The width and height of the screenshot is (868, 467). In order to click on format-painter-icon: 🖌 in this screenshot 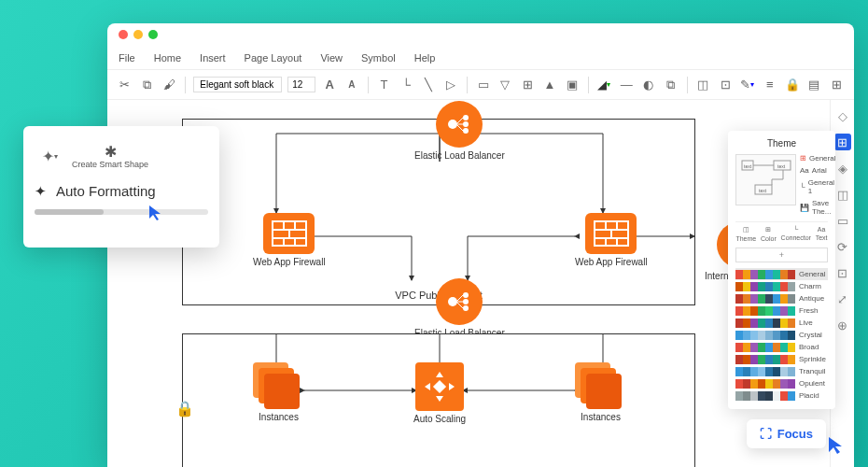, I will do `click(170, 85)`.